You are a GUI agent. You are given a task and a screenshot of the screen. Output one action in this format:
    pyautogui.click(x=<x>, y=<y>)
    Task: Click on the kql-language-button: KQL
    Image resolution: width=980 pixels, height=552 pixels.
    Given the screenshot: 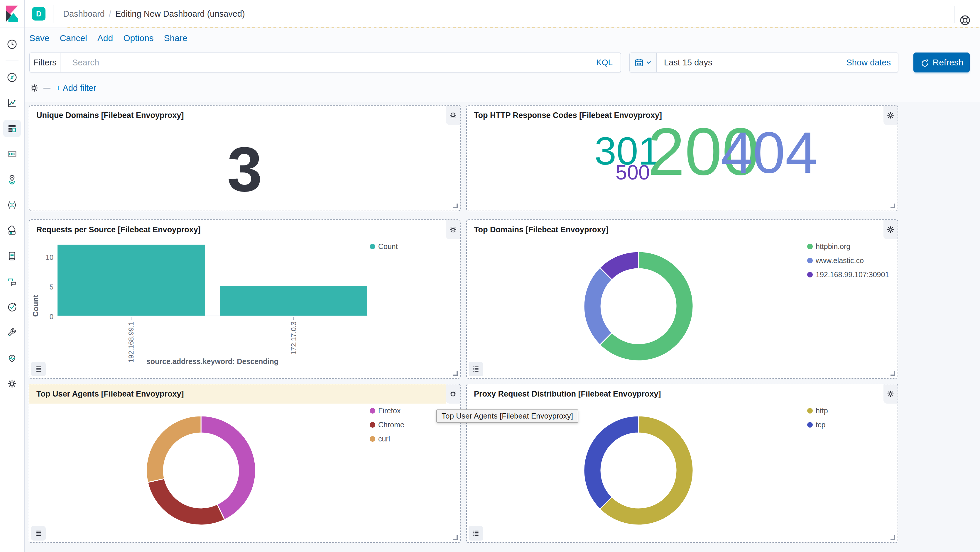 What is the action you would take?
    pyautogui.click(x=604, y=62)
    